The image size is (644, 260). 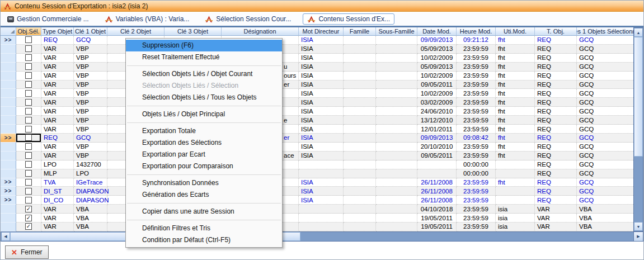 I want to click on row-selector-cell: >>, so click(x=8, y=191).